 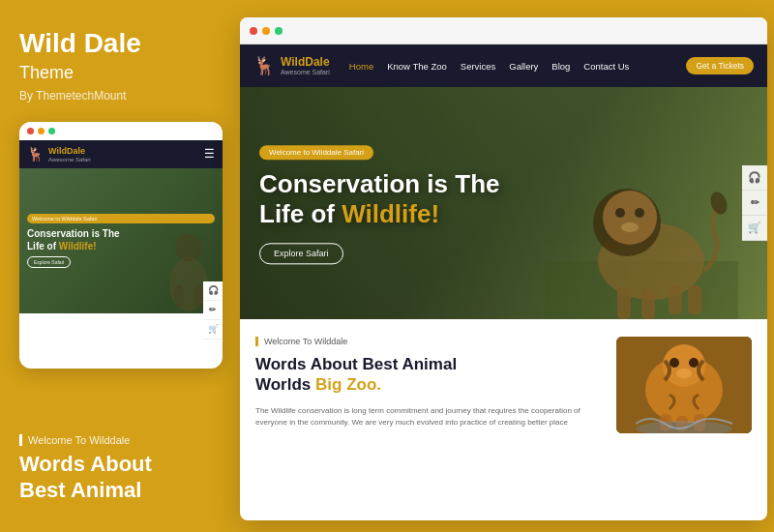 I want to click on mobile-pencil-icon: ✏, so click(x=213, y=310).